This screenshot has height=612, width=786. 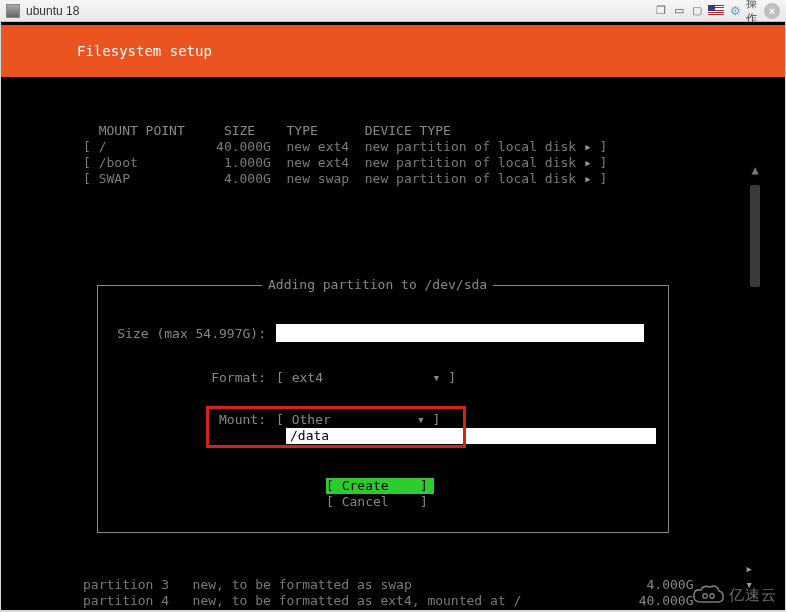 What do you see at coordinates (755, 225) in the screenshot?
I see `scrollbar: ▲` at bounding box center [755, 225].